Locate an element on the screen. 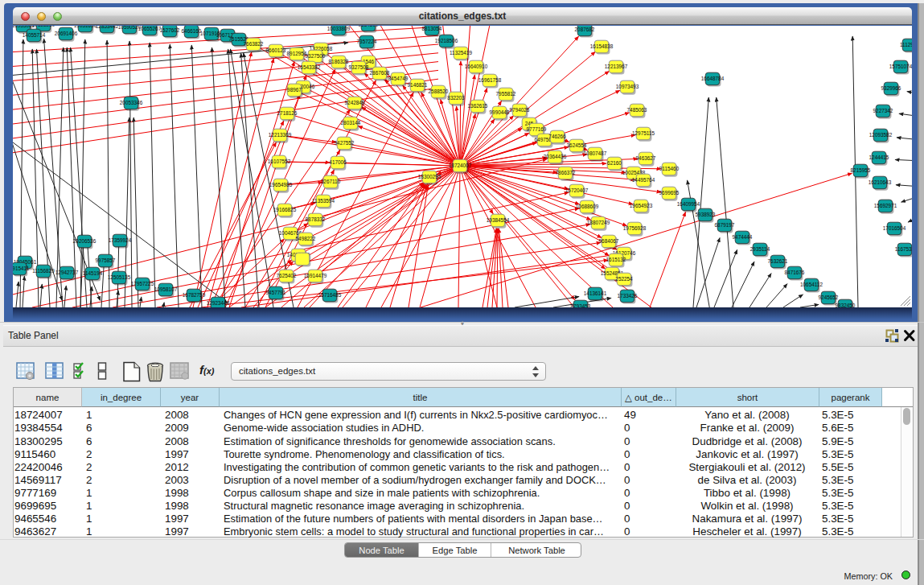  svg-text: 9329966 is located at coordinates (891, 89).